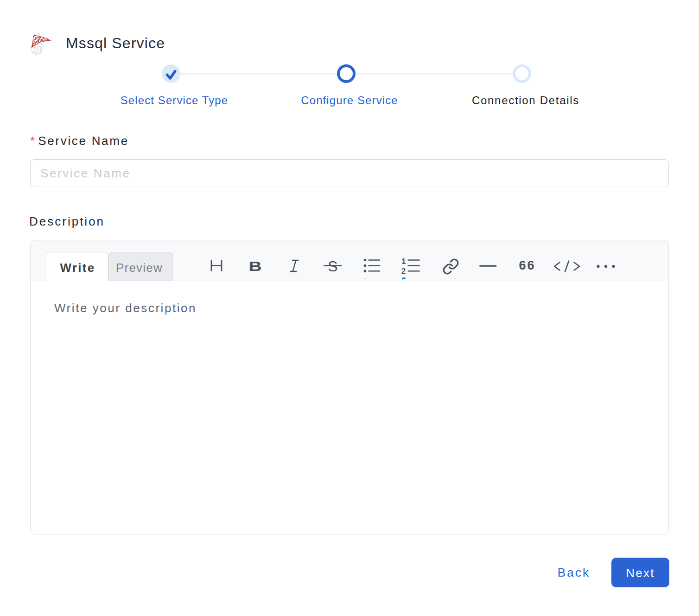  Describe the element at coordinates (527, 265) in the screenshot. I see `svg-text: 66` at that location.